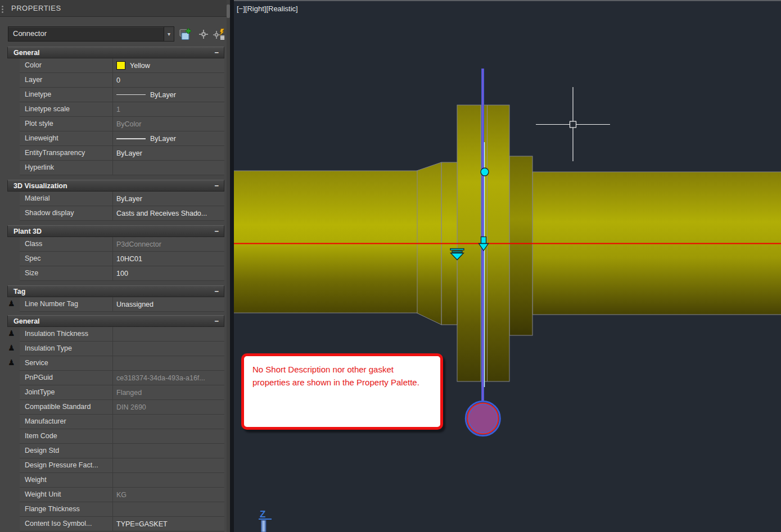 This screenshot has height=532, width=781. I want to click on color-swatch, so click(121, 65).